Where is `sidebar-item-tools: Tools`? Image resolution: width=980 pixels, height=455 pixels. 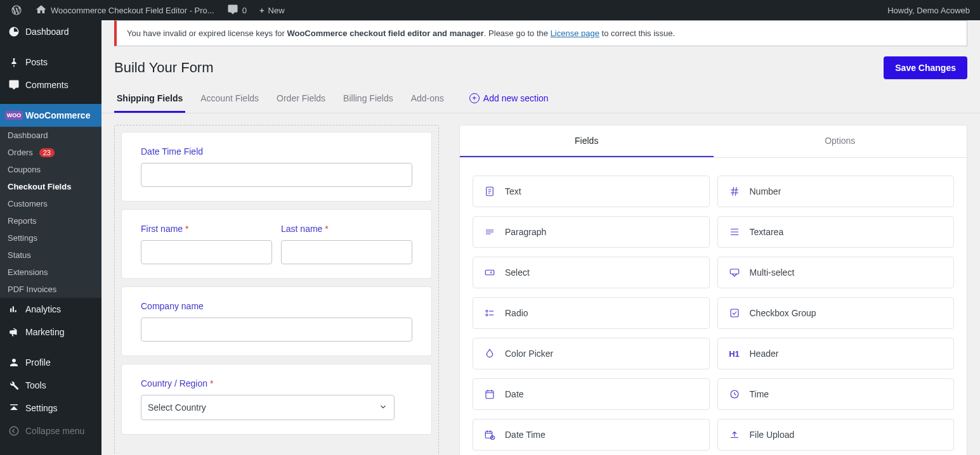 sidebar-item-tools: Tools is located at coordinates (51, 385).